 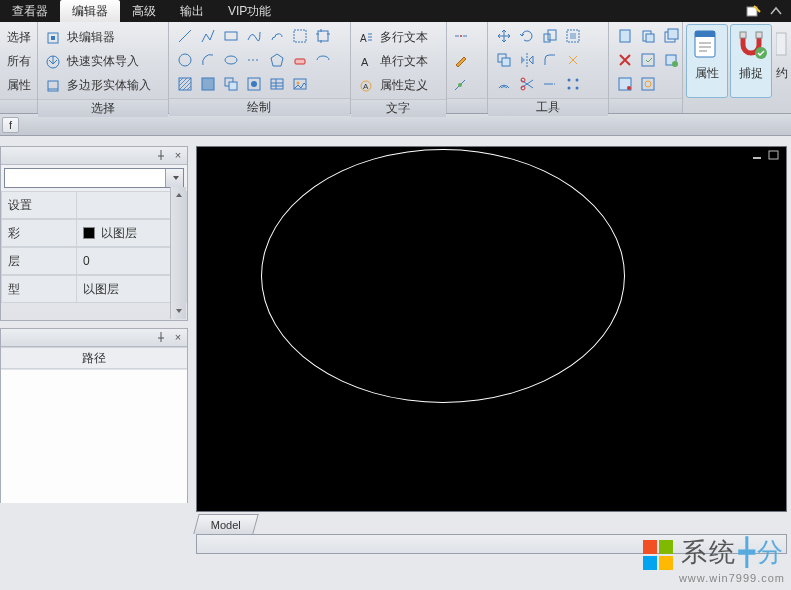 What do you see at coordinates (98, 86) in the screenshot?
I see `ribbon-item-polyinput: 多边形实体输入` at bounding box center [98, 86].